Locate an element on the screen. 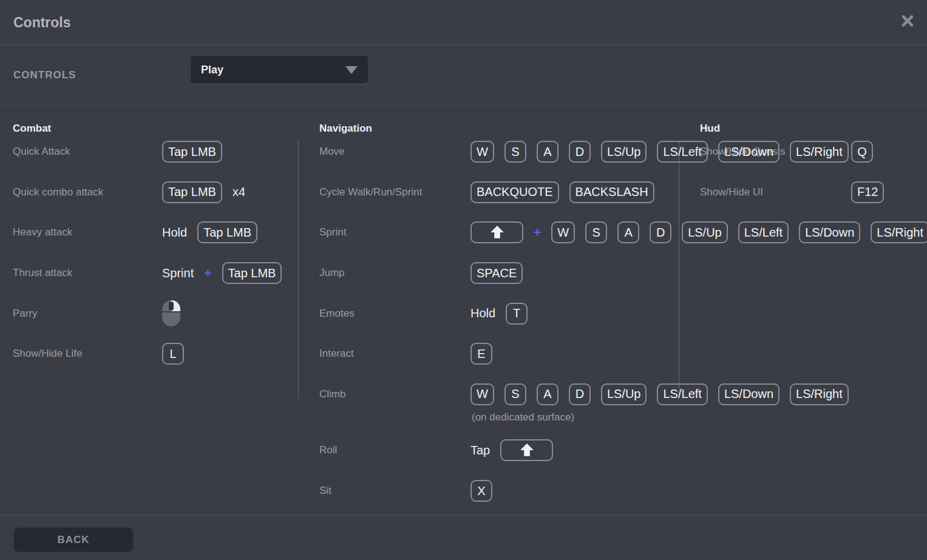  binding-keys: Tap LMBx4 is located at coordinates (204, 192).